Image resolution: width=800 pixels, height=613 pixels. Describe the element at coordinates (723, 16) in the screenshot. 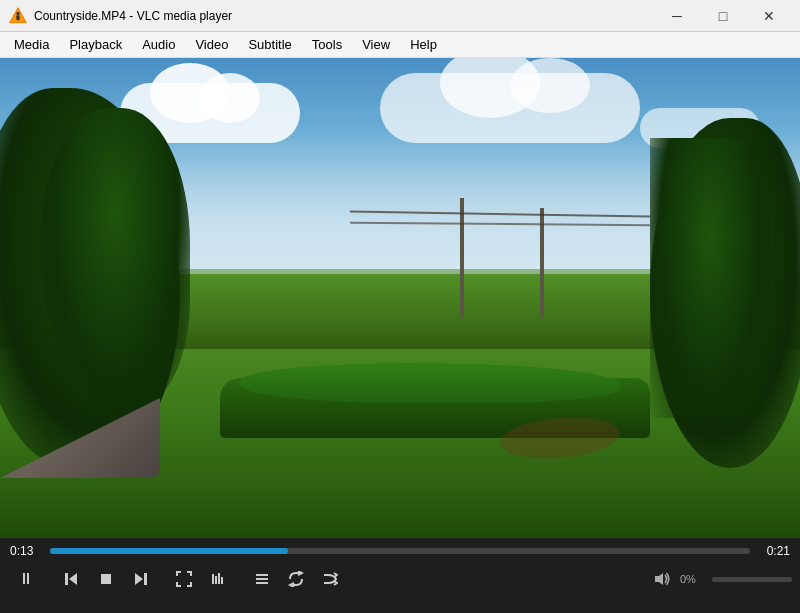

I see `maximize-button: □` at that location.